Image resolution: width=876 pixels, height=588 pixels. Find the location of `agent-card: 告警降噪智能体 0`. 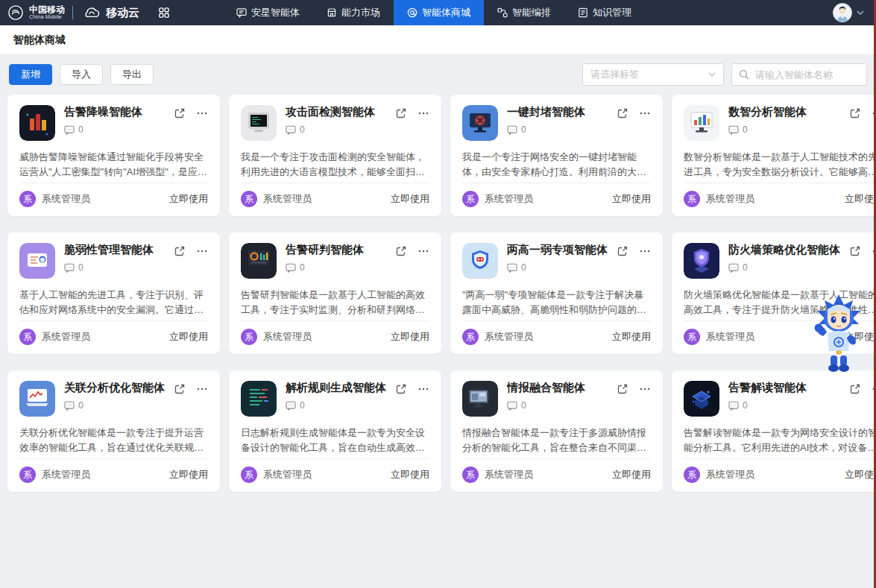

agent-card: 告警降噪智能体 0 is located at coordinates (113, 155).